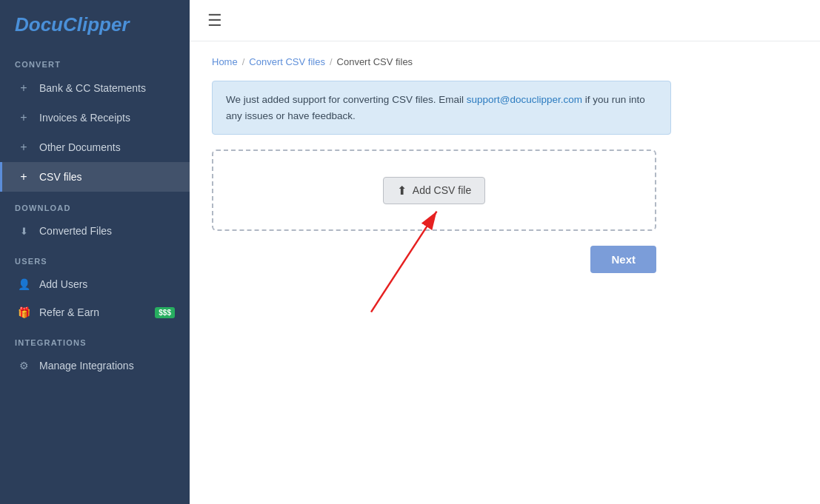  I want to click on integrations-section-label: INTEGRATIONS, so click(95, 339).